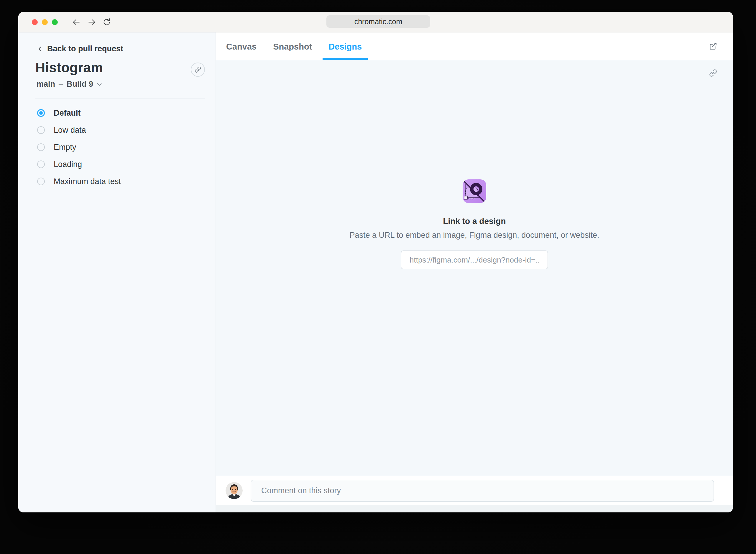  Describe the element at coordinates (345, 46) in the screenshot. I see `tab-designs: Designs` at that location.